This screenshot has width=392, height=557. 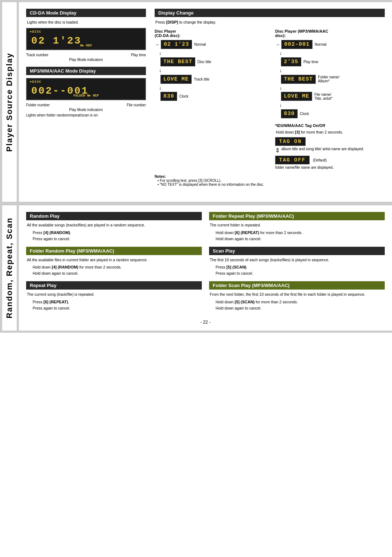 I want to click on cdda-lcd-2: LOVE ME, so click(x=176, y=79).